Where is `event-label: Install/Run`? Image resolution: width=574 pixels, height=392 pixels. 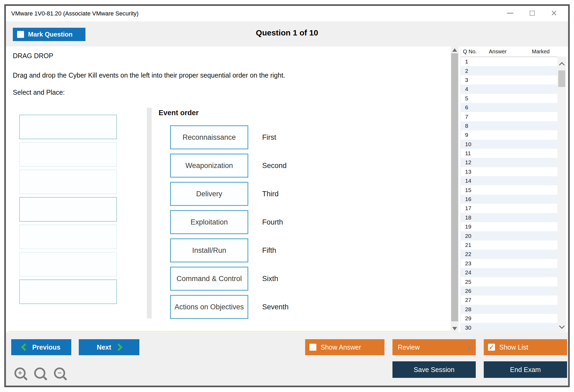
event-label: Install/Run is located at coordinates (209, 251).